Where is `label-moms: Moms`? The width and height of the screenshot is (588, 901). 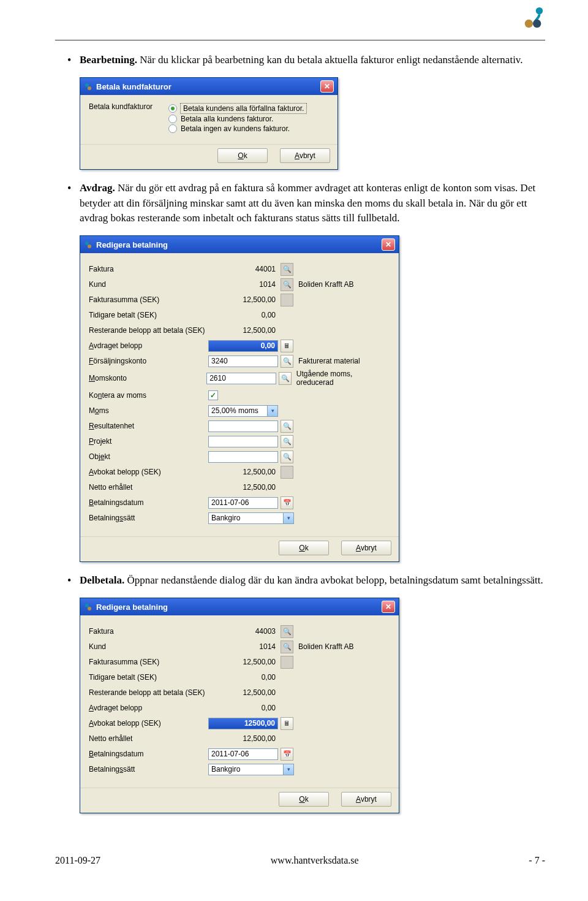
label-moms: Moms is located at coordinates (148, 411).